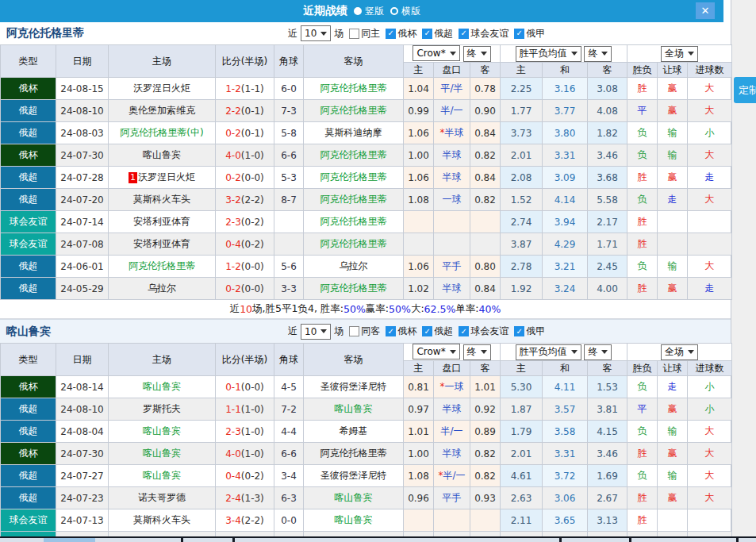  Describe the element at coordinates (419, 89) in the screenshot. I see `odds-home: 1.04` at that location.